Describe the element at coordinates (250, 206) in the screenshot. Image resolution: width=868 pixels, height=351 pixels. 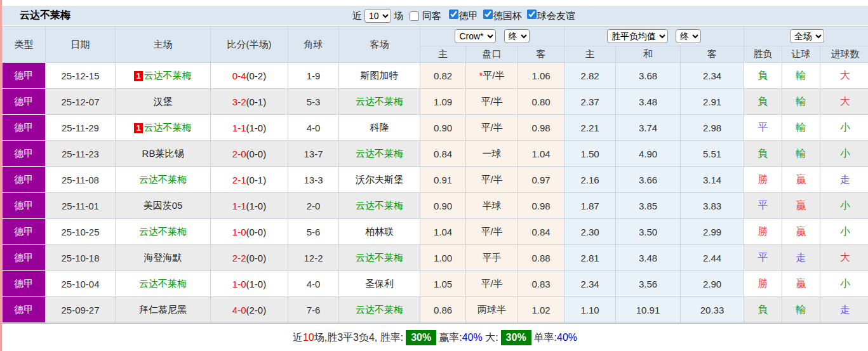
I see `score-cell: 1-1(1-0)` at that location.